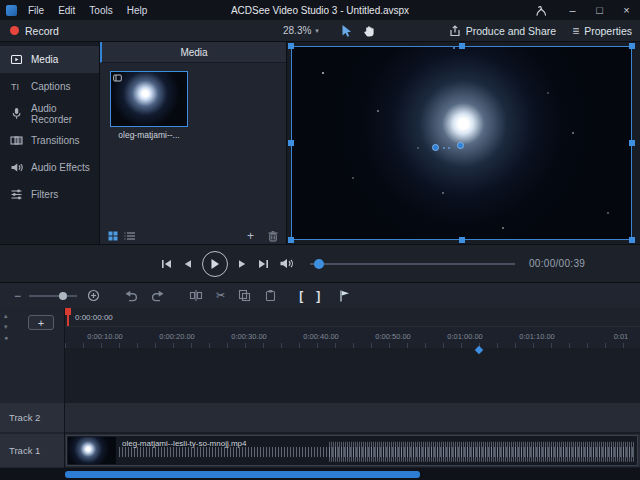 Image resolution: width=640 pixels, height=480 pixels. Describe the element at coordinates (320, 474) in the screenshot. I see `horizontal-scrollbar` at that location.